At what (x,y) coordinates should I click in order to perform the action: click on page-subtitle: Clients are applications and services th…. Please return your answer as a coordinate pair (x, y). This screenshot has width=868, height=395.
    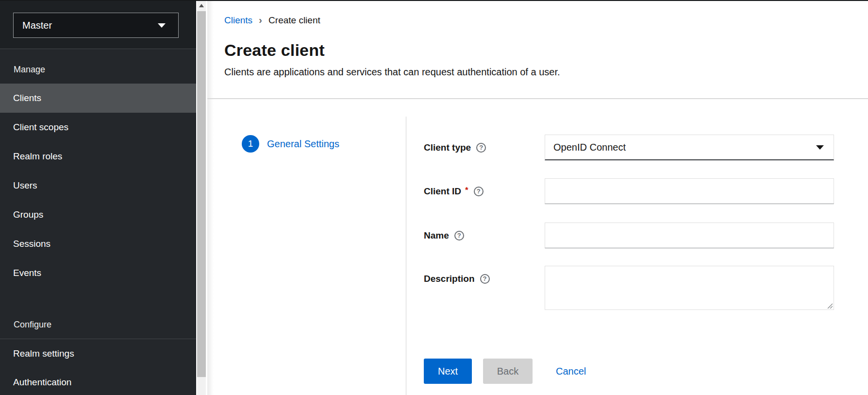
    Looking at the image, I should click on (392, 72).